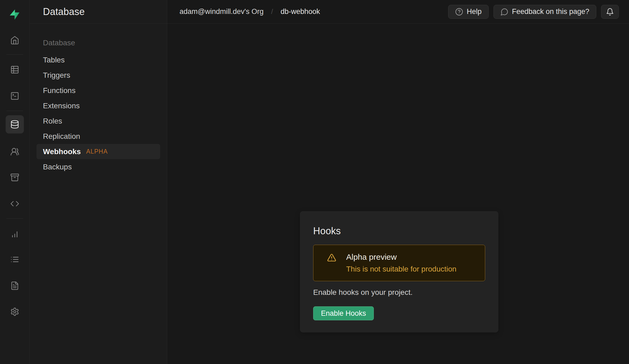 This screenshot has height=364, width=629. I want to click on sidebar-item-roles: Roles, so click(98, 121).